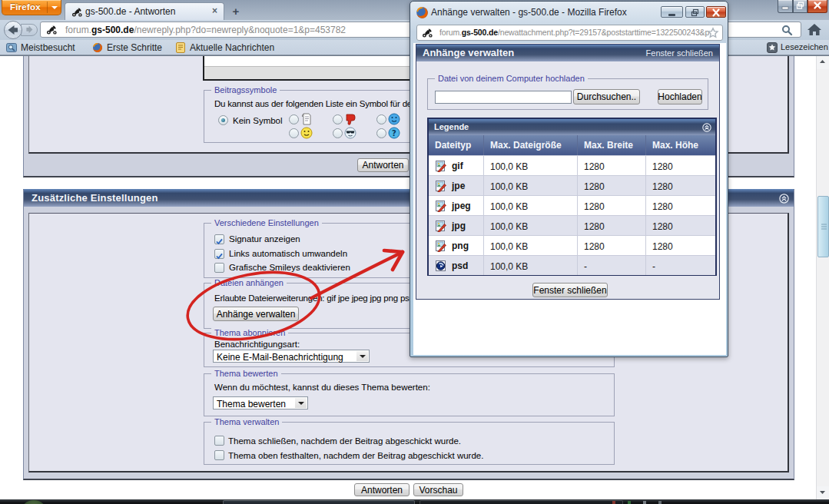 Image resolution: width=829 pixels, height=504 pixels. What do you see at coordinates (607, 97) in the screenshot?
I see `browse-button: Durchsuchen..` at bounding box center [607, 97].